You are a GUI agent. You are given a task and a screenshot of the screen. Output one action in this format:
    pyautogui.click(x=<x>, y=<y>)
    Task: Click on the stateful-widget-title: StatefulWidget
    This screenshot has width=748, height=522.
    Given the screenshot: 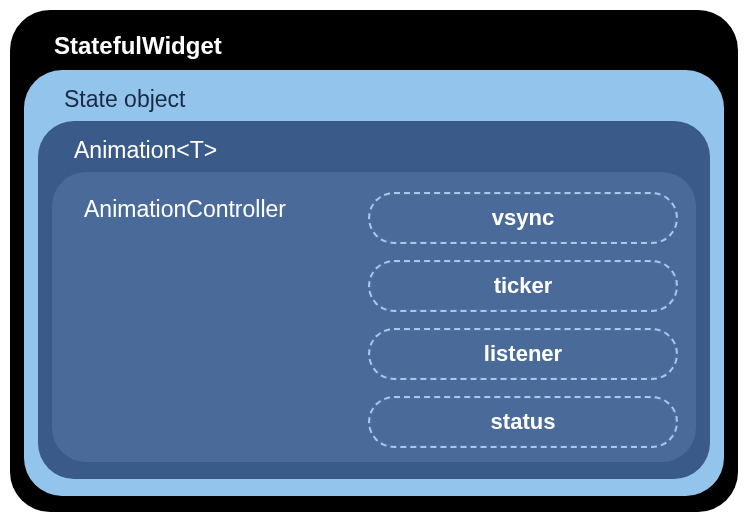 What is the action you would take?
    pyautogui.click(x=374, y=47)
    